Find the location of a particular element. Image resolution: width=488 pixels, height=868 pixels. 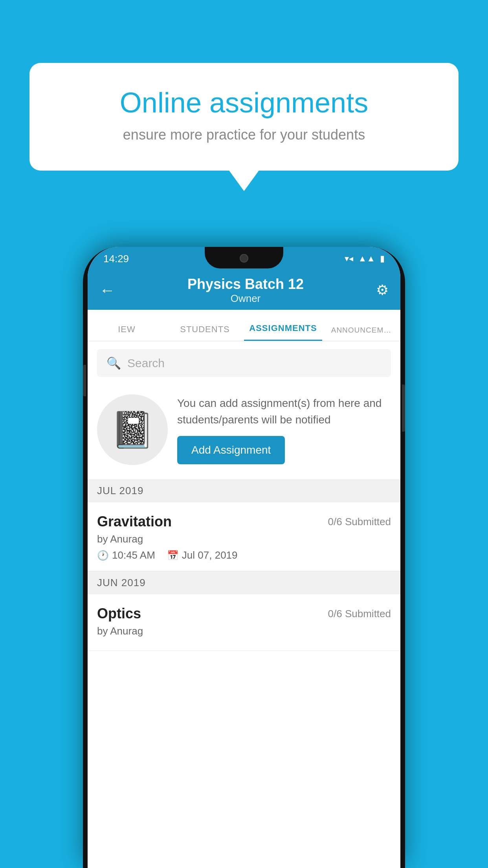

settings-icon: ⚙ is located at coordinates (382, 290).